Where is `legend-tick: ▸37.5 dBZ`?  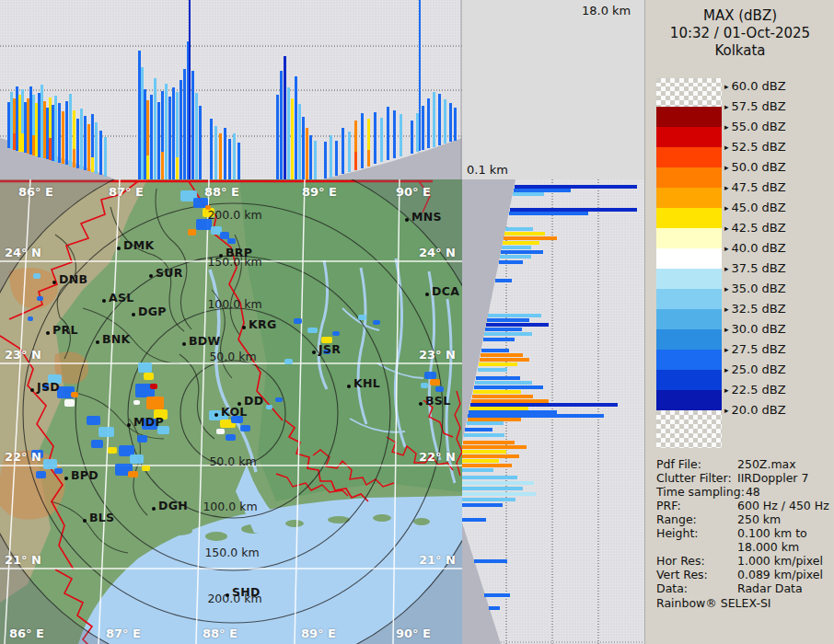
legend-tick: ▸37.5 dBZ is located at coordinates (778, 269).